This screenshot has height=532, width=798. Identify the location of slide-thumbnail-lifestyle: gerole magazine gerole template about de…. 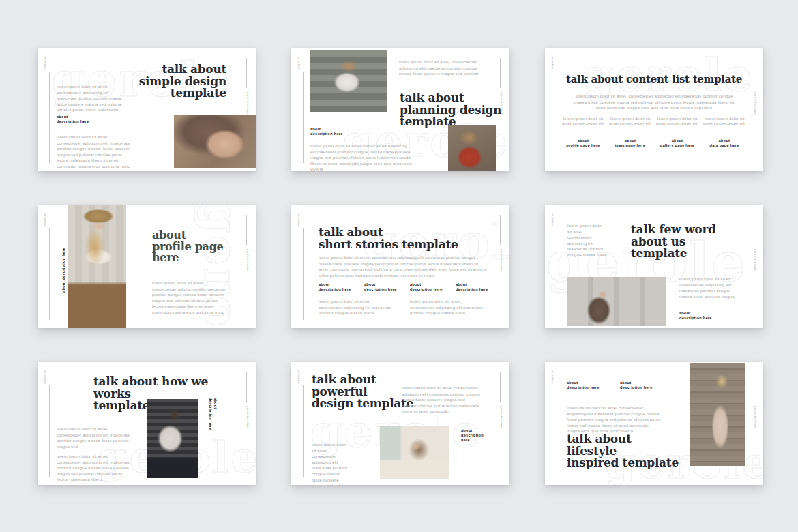
(654, 424).